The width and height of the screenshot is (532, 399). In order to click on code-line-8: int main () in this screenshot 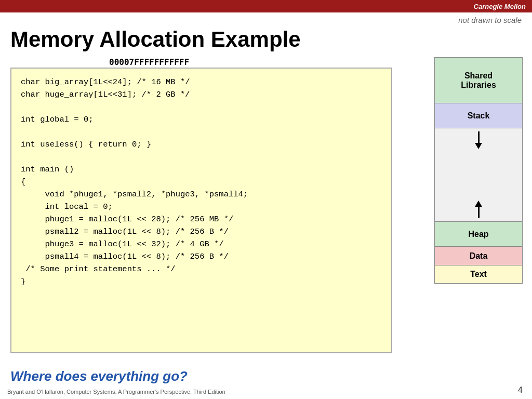, I will do `click(202, 169)`.